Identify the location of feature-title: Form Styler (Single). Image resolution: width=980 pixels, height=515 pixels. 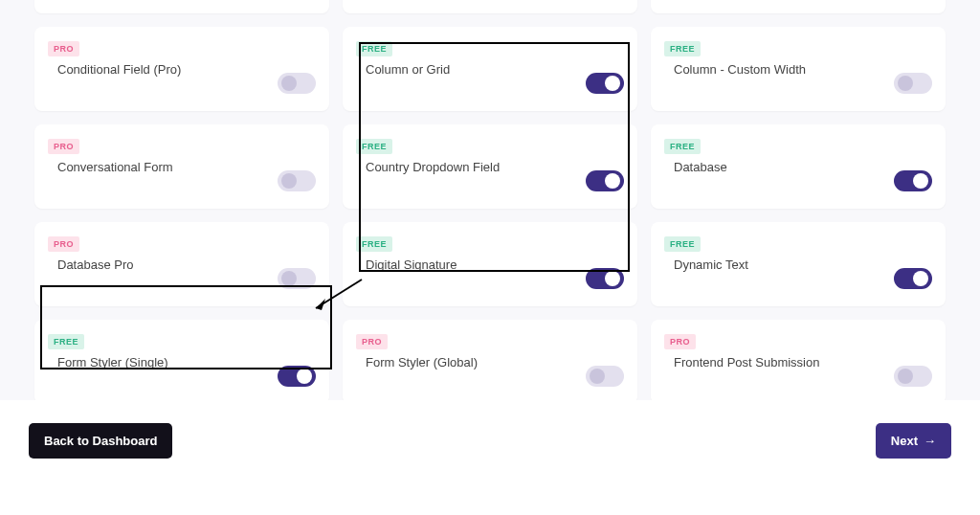
(182, 362).